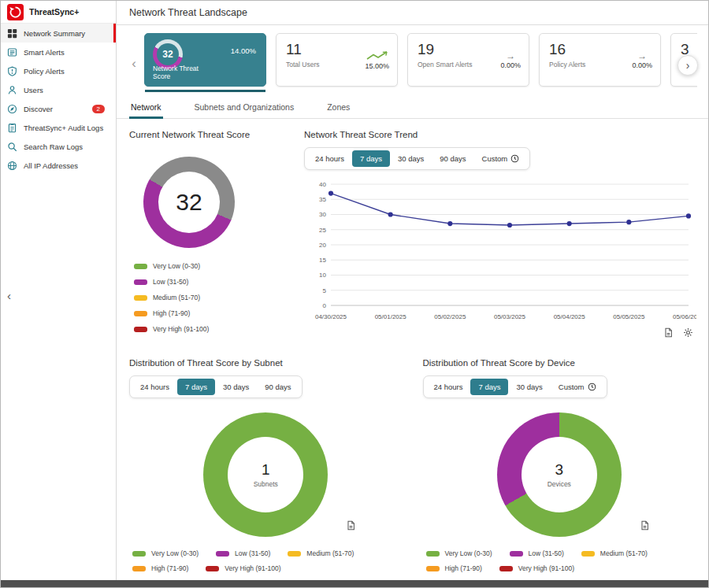  What do you see at coordinates (54, 33) in the screenshot?
I see `sidebar-item-label: Network Summary` at bounding box center [54, 33].